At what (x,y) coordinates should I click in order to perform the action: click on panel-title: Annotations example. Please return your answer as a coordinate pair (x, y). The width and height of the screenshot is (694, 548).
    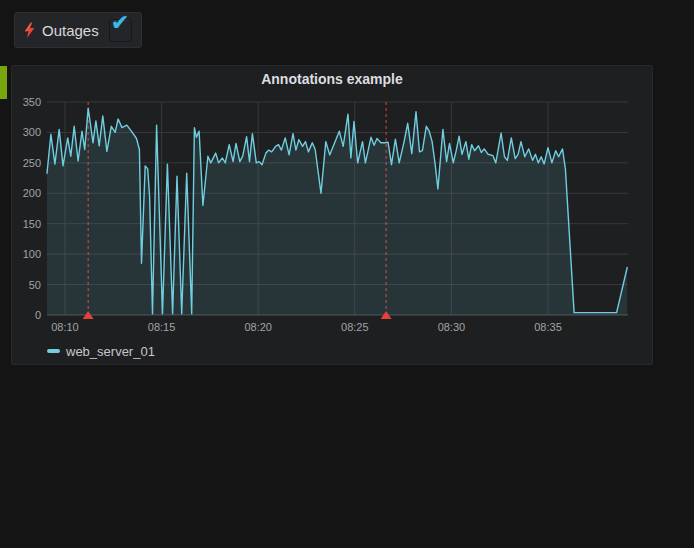
    Looking at the image, I should click on (332, 79).